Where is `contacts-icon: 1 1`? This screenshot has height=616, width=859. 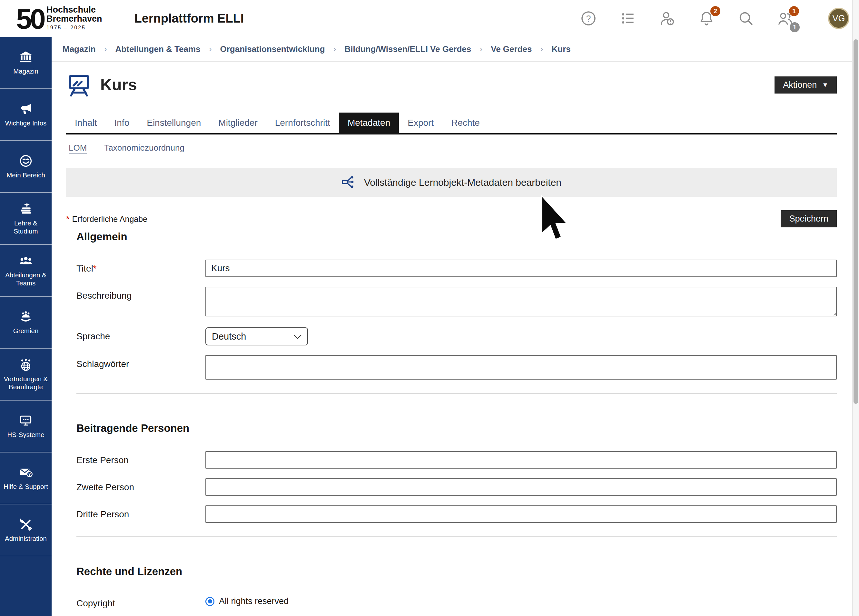
contacts-icon: 1 1 is located at coordinates (785, 18).